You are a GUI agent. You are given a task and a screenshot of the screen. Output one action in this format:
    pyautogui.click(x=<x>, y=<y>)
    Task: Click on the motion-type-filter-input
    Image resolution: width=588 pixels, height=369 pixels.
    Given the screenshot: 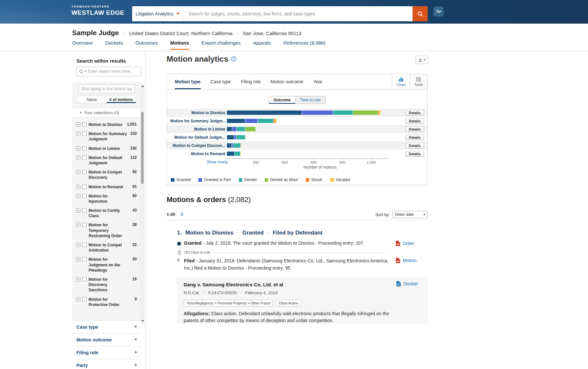 What is the action you would take?
    pyautogui.click(x=107, y=89)
    